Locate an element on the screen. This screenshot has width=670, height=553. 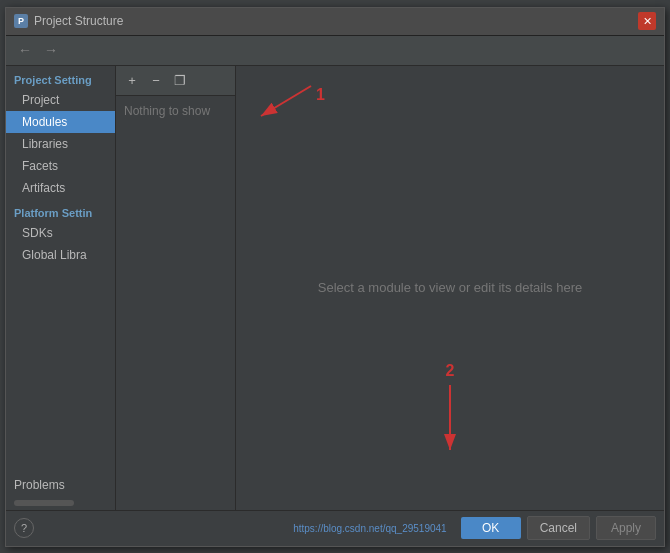
main-toolbar: ← → is located at coordinates (335, 51).